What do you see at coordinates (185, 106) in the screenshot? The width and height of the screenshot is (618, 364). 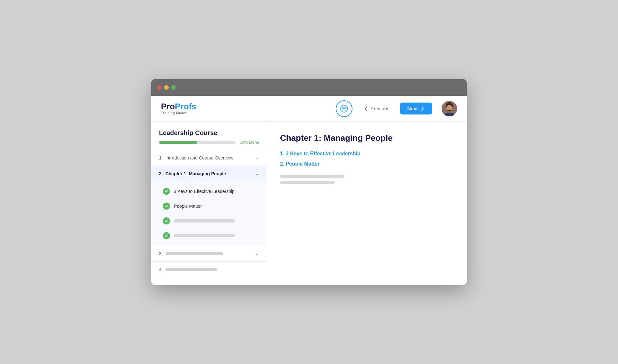 I see `logo-profs: Profs` at bounding box center [185, 106].